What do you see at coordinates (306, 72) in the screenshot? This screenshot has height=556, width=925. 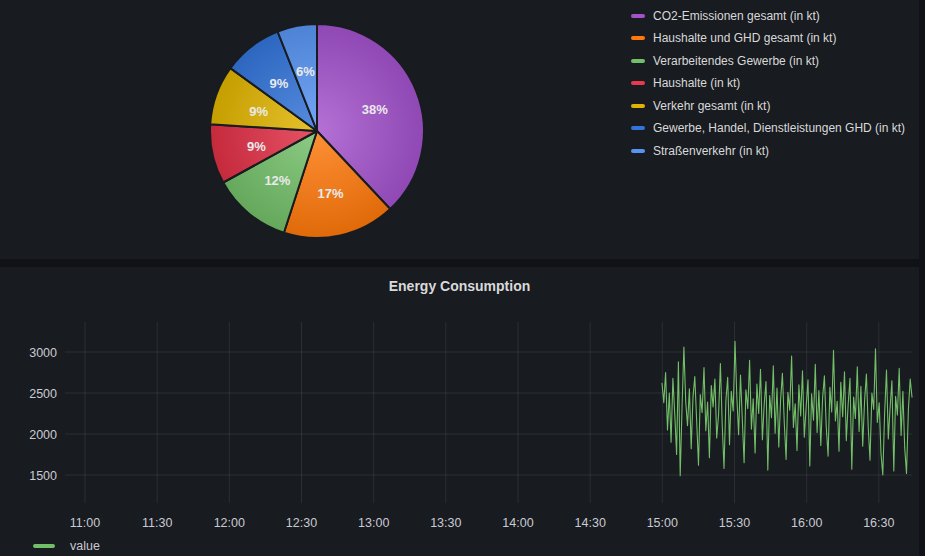 I see `pie-slice-percentage-label: 6%` at bounding box center [306, 72].